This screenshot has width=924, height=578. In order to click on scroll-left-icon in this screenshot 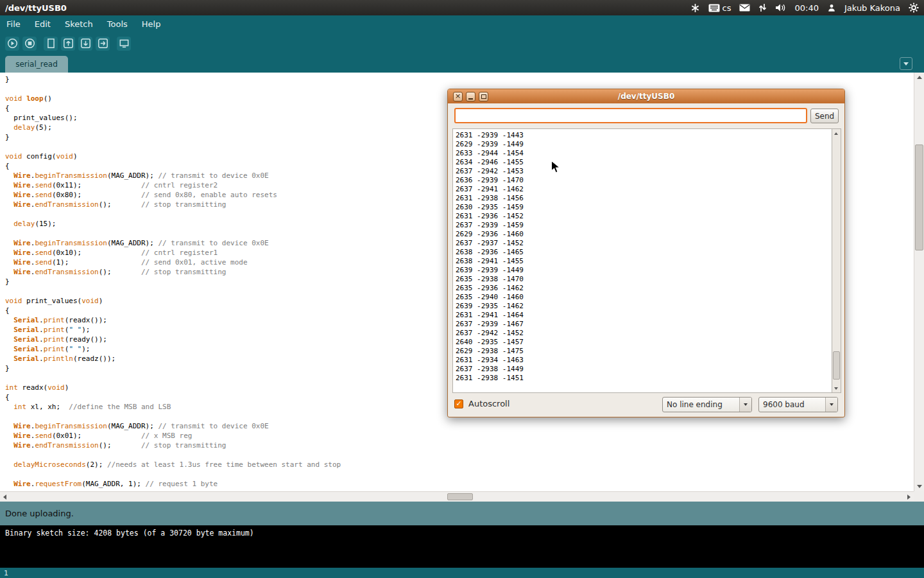, I will do `click(5, 497)`.